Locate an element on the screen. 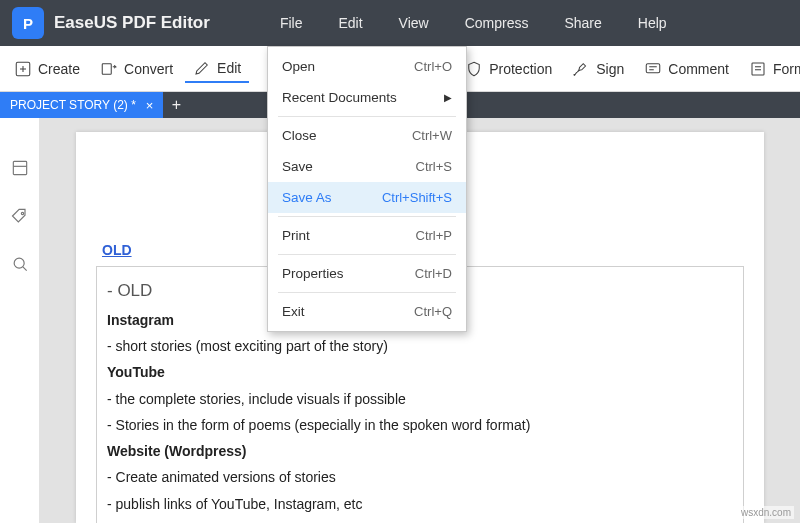 Image resolution: width=800 pixels, height=523 pixels. search-icon is located at coordinates (20, 264).